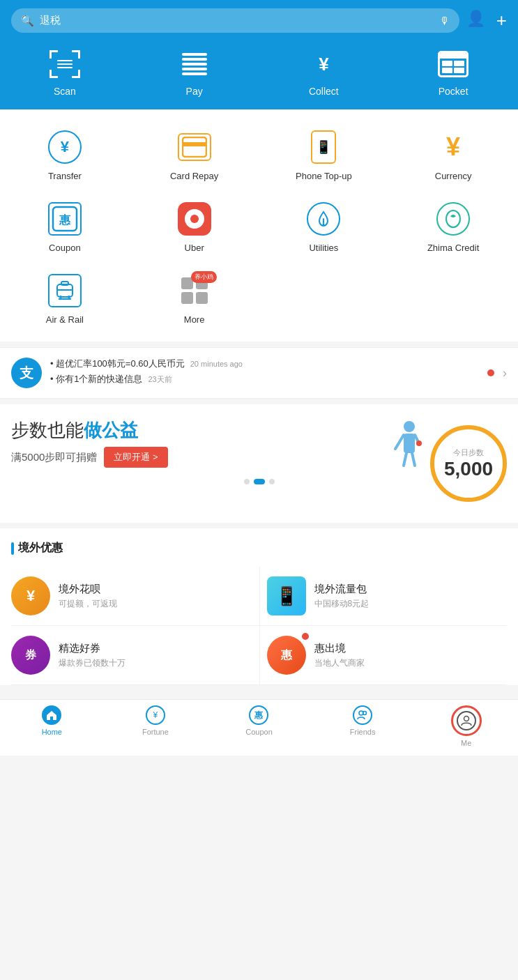 The image size is (518, 980). I want to click on section-title: 境外优惠, so click(259, 548).